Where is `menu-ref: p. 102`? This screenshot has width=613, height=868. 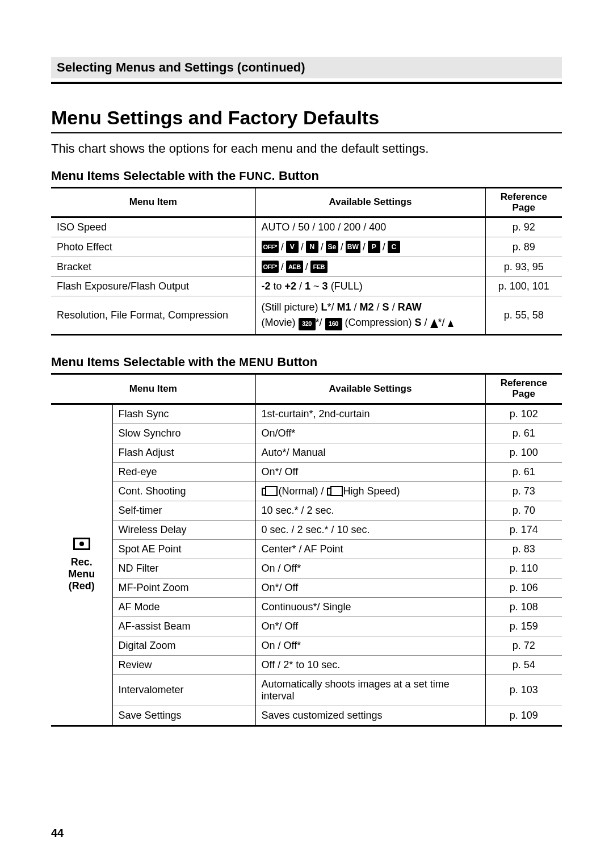 menu-ref: p. 102 is located at coordinates (523, 413).